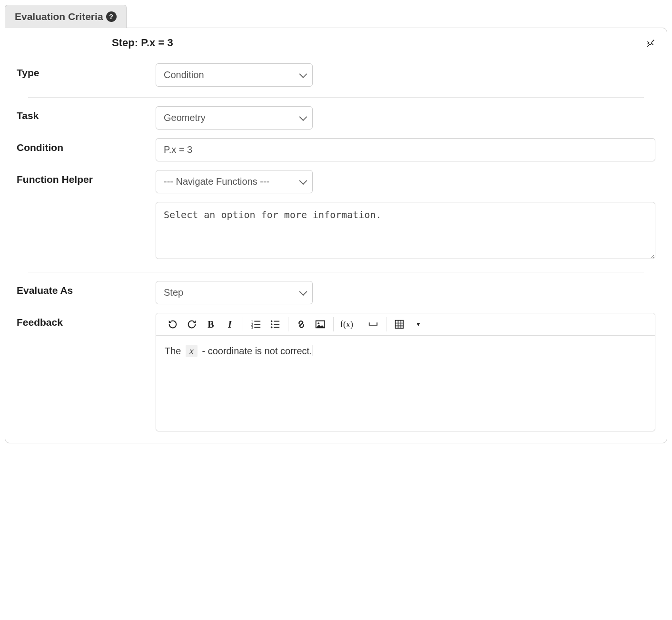 This screenshot has height=620, width=672. Describe the element at coordinates (256, 324) in the screenshot. I see `ordered-list-icon: 123` at that location.